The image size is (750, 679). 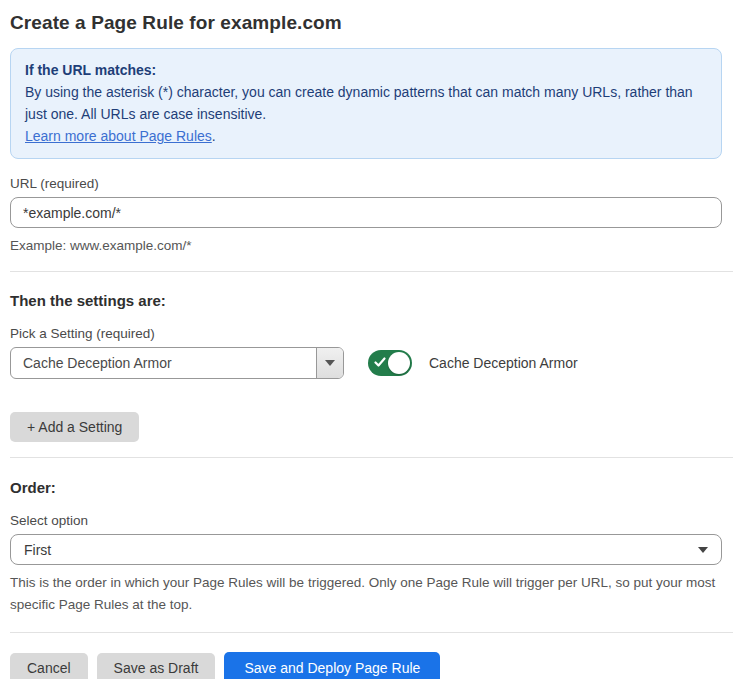 I want to click on info-box-body: By using the asterisk (*) character, you…, so click(x=366, y=103).